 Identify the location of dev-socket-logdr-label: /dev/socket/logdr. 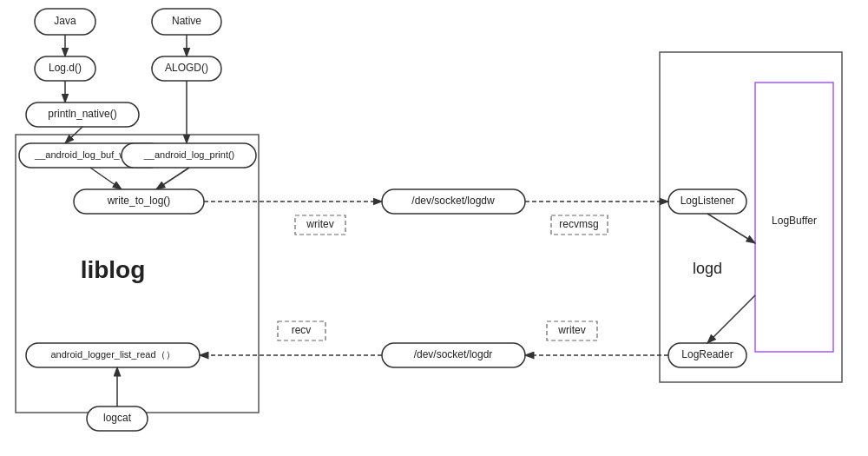
(453, 354).